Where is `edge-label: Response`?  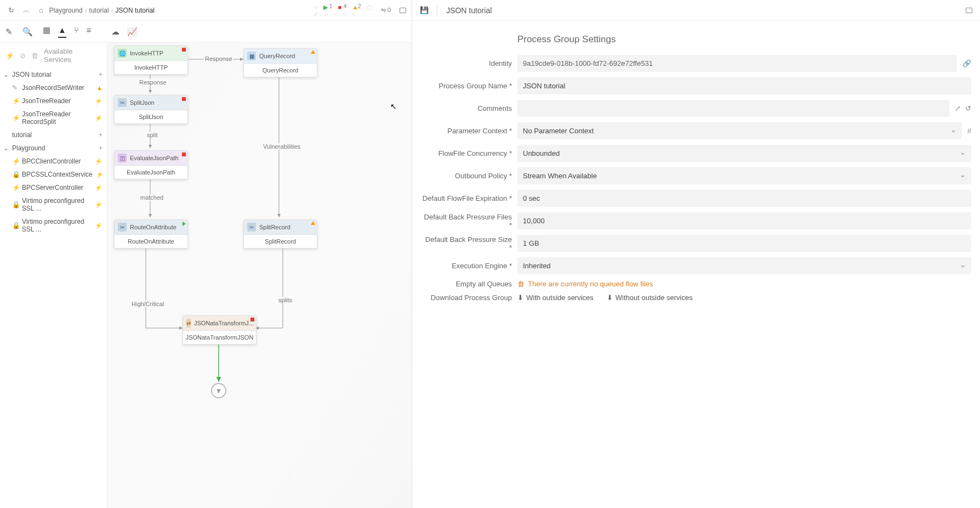
edge-label: Response is located at coordinates (219, 59).